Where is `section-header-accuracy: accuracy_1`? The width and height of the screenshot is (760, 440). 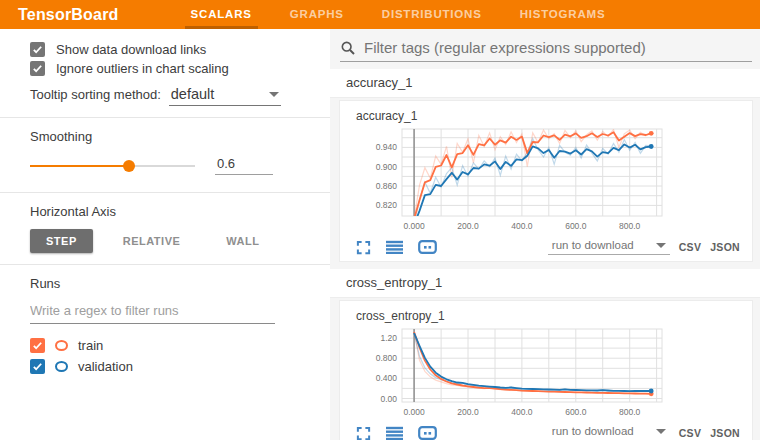
section-header-accuracy: accuracy_1 is located at coordinates (545, 84).